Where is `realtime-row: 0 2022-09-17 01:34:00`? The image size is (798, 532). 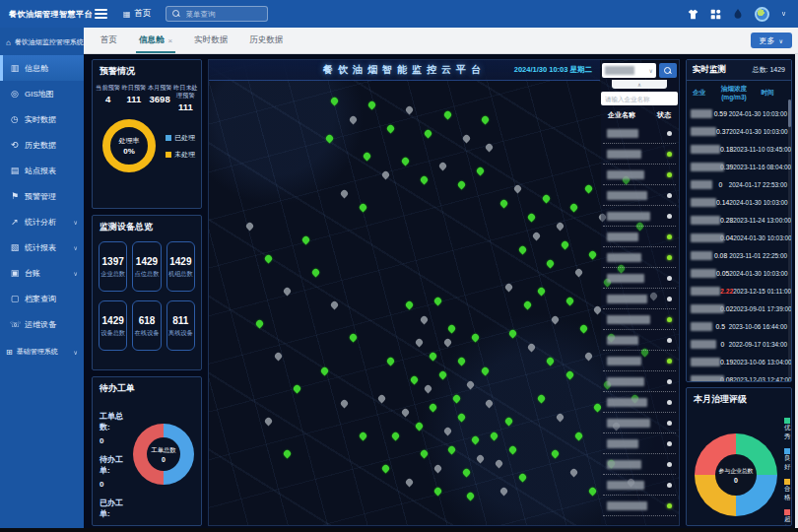
realtime-row: 0 2022-09-17 01:34:00 is located at coordinates (739, 344).